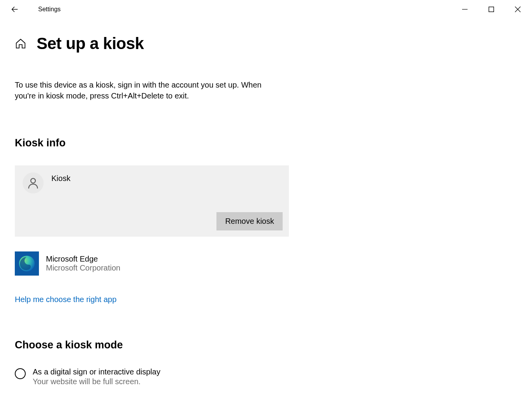  I want to click on kiosk-card-actions: Remove kiosk, so click(152, 221).